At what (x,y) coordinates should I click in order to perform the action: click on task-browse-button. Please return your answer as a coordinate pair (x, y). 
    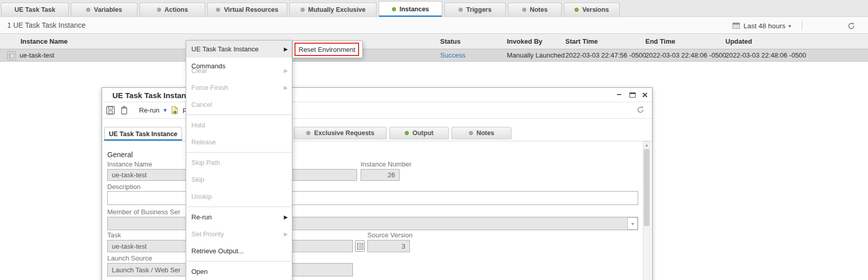
    Looking at the image, I should click on (360, 246).